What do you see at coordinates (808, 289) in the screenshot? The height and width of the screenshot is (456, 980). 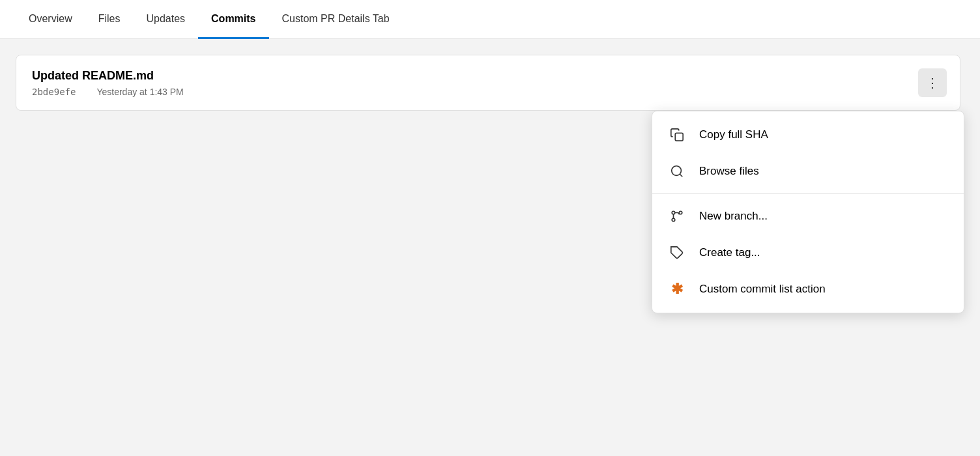 I see `menu-item-custom-action: ✱ Custom commit list action` at bounding box center [808, 289].